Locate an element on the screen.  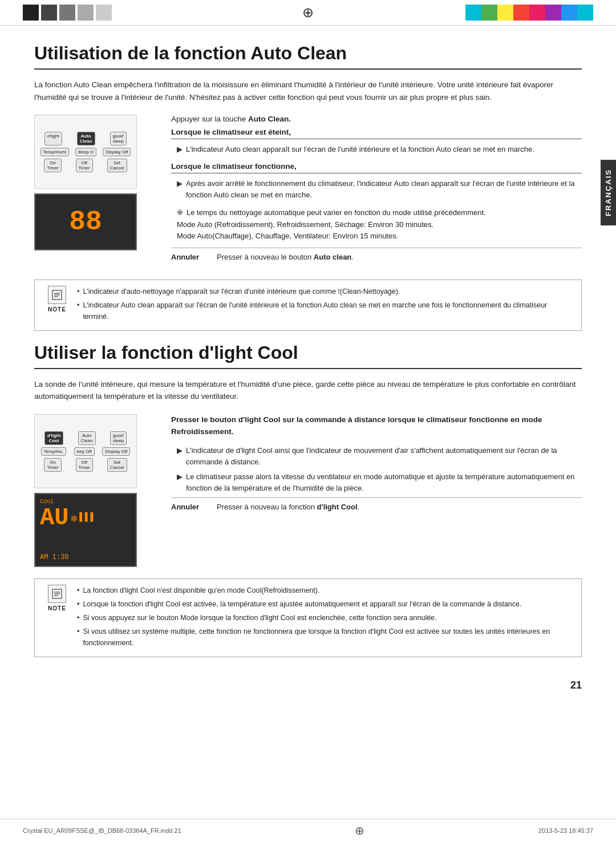
snowflake-icon: ❄ is located at coordinates (74, 519).